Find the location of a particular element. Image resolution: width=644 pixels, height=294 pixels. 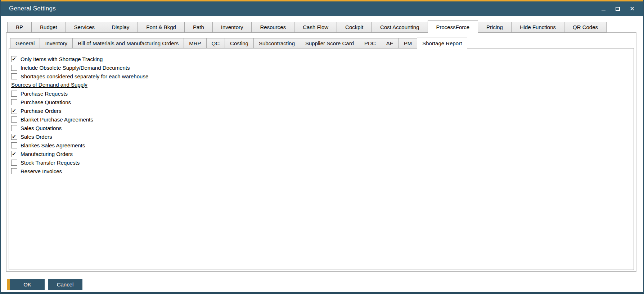

checkbox-row-sales-orders: ✔Sales Orders is located at coordinates (320, 137).